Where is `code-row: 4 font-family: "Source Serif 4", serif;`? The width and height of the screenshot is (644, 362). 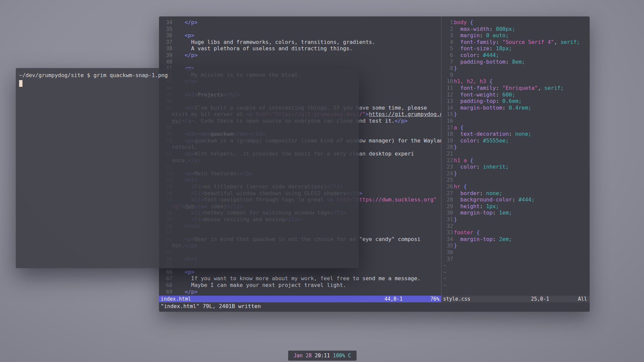 code-row: 4 font-family: "Source Serif 4", serif; is located at coordinates (516, 42).